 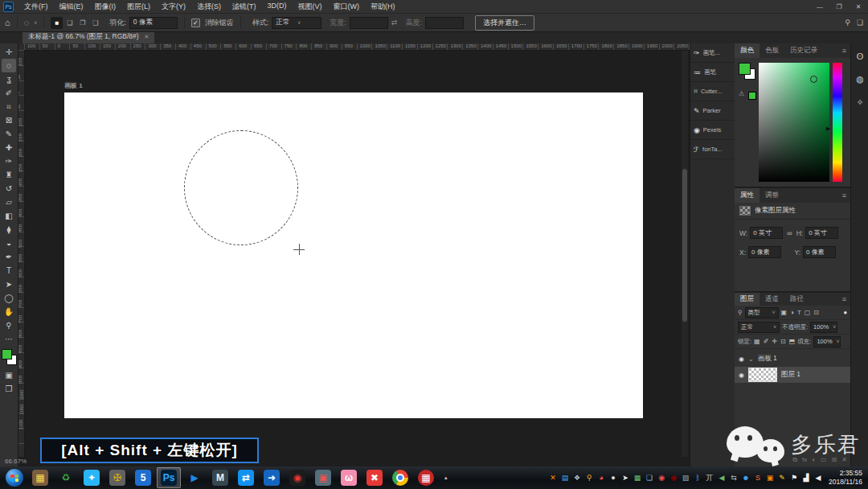 What do you see at coordinates (9, 359) in the screenshot?
I see `color-swatches` at bounding box center [9, 359].